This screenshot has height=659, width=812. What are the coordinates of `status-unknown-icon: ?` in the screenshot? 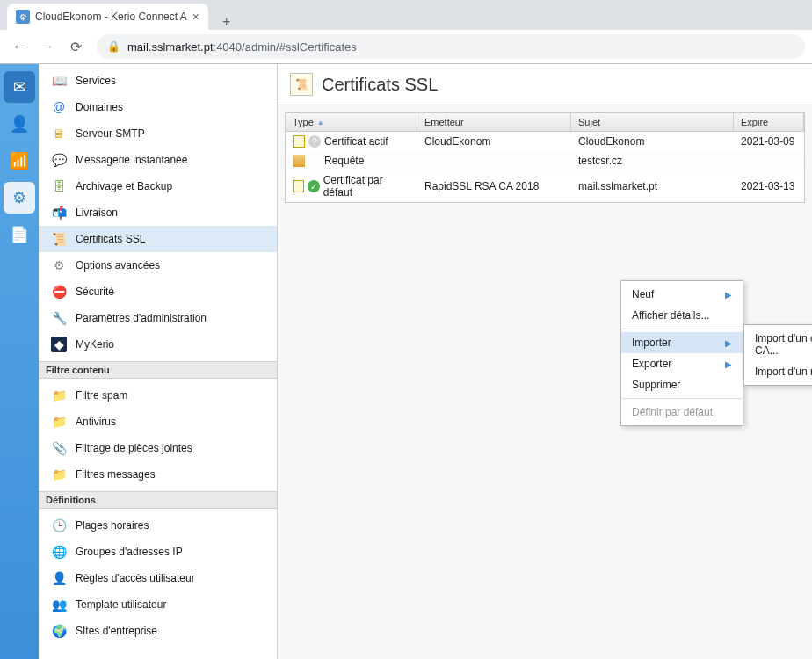 It's located at (315, 141).